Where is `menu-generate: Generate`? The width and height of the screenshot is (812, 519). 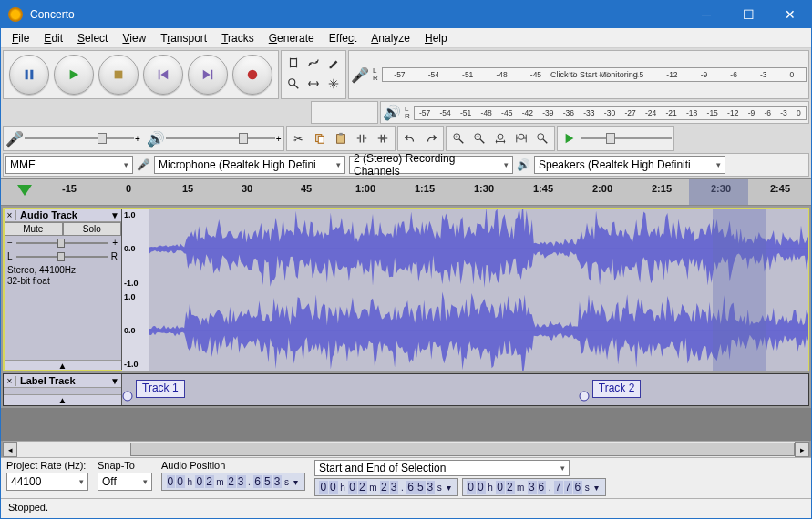 menu-generate: Generate is located at coordinates (292, 38).